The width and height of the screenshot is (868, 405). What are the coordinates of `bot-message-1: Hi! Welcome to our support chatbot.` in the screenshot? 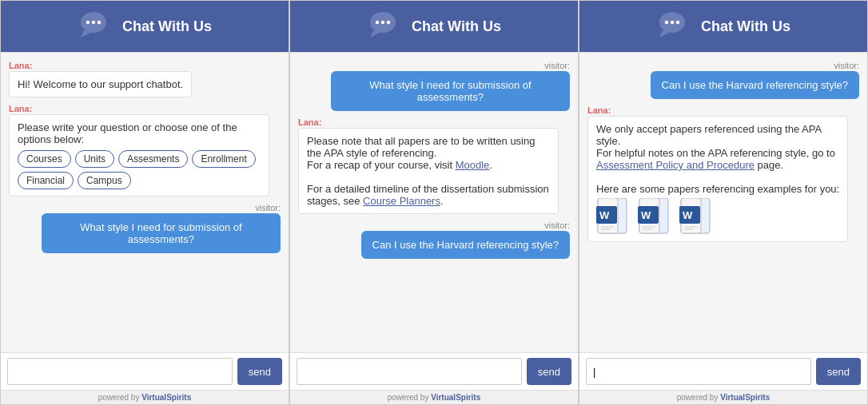 It's located at (101, 85).